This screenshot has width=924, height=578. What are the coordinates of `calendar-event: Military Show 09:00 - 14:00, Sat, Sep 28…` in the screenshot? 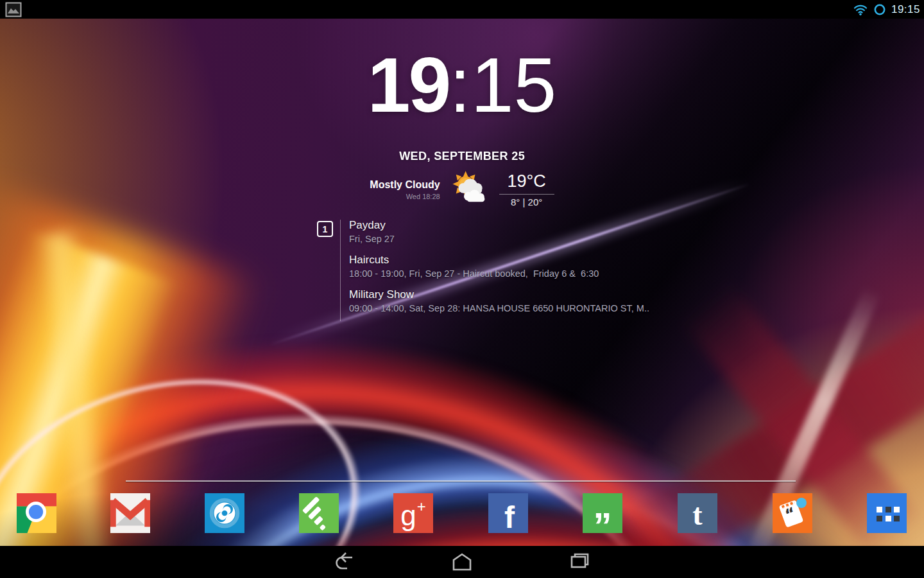 It's located at (499, 301).